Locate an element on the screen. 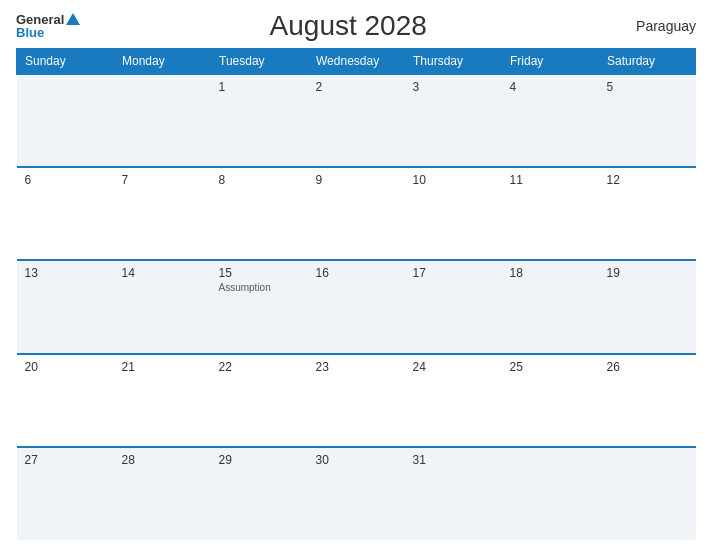  header: General Blue August 2028 Paraguay is located at coordinates (356, 26).